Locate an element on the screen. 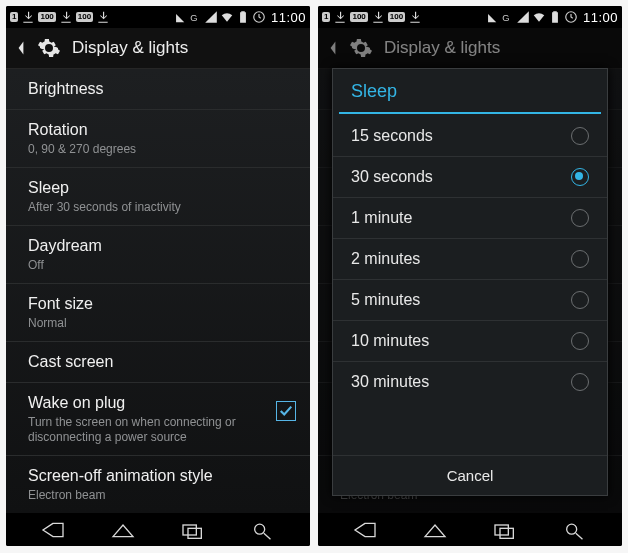 The image size is (628, 553). setting-item-font-size: Font sizeNormal is located at coordinates (158, 313).